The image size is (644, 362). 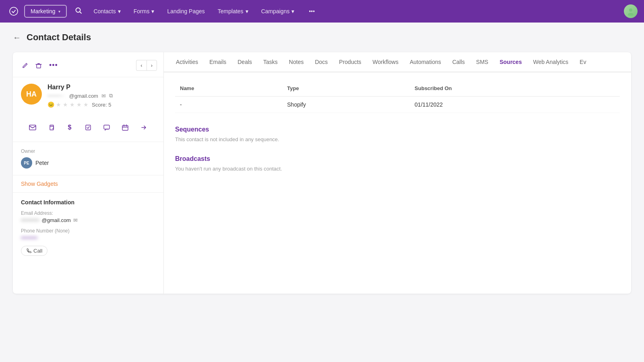 I want to click on table-row: - Shopify 01/11/2022, so click(x=398, y=105).